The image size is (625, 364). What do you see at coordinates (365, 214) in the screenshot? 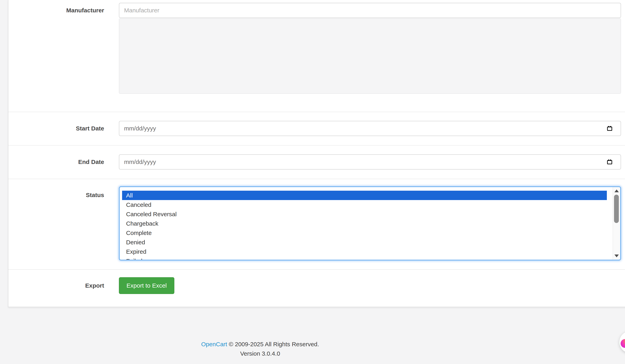
I see `status-option-canceled-reversal: Canceled Reversal` at bounding box center [365, 214].